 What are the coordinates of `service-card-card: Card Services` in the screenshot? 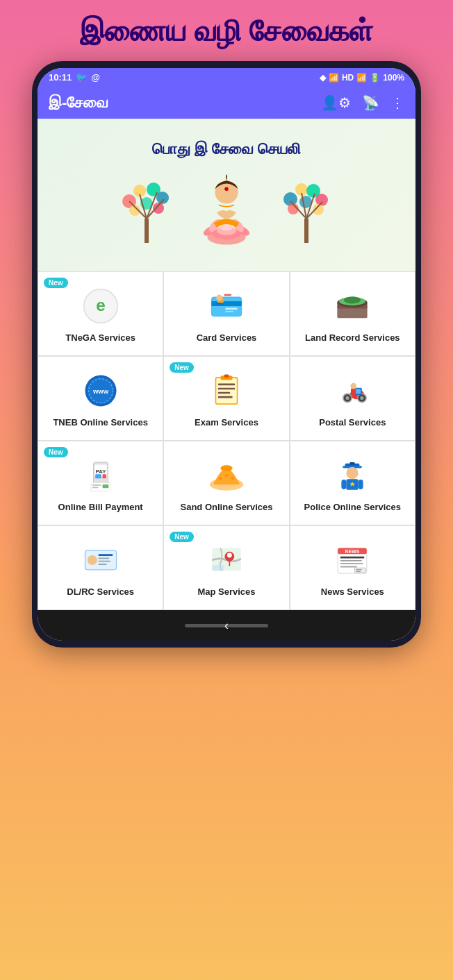 It's located at (226, 314).